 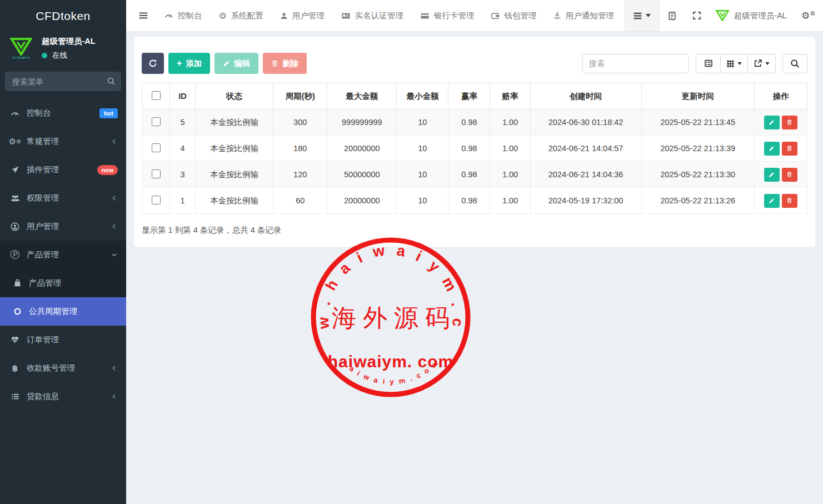 What do you see at coordinates (179, 63) in the screenshot?
I see `plus-icon: +` at bounding box center [179, 63].